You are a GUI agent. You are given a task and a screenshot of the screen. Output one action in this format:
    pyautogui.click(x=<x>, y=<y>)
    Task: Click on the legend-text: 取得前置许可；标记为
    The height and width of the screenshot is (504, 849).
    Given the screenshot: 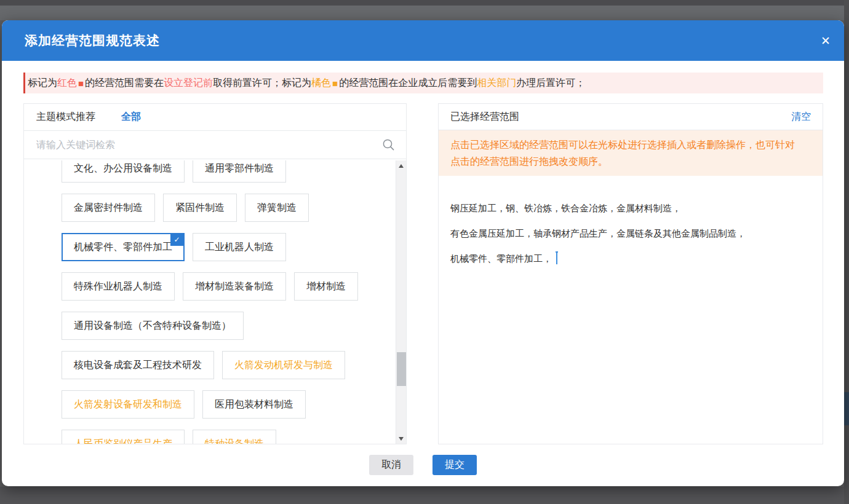 What is the action you would take?
    pyautogui.click(x=262, y=84)
    